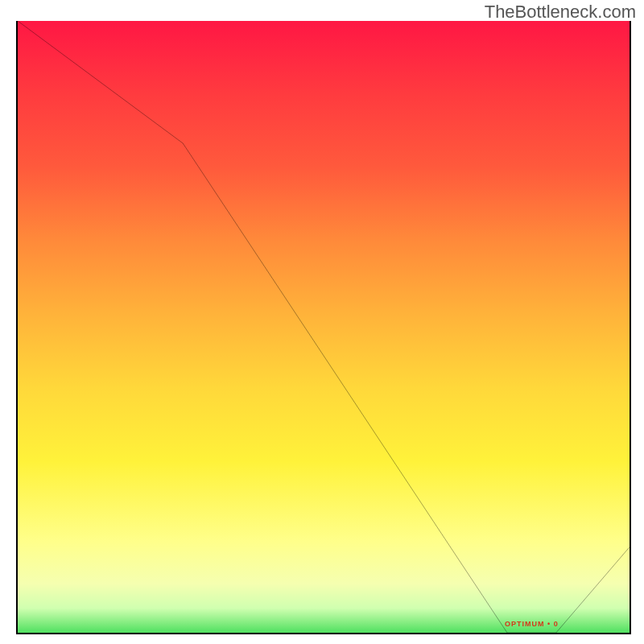 This screenshot has height=644, width=644. What do you see at coordinates (531, 624) in the screenshot?
I see `optimum-label: OPTIMUM • 0` at bounding box center [531, 624].